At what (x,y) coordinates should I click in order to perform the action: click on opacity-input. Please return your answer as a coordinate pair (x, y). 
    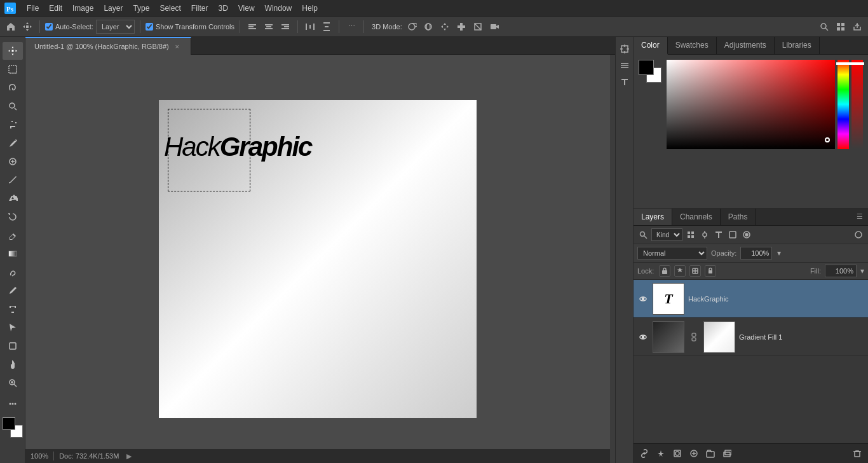
    Looking at the image, I should click on (756, 253).